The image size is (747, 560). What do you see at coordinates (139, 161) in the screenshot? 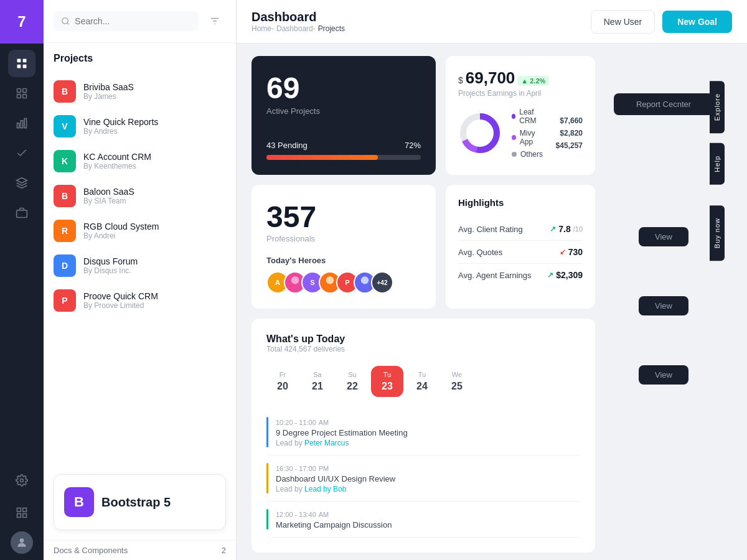
I see `list-item: K KC Account CRM By Keenthemes` at bounding box center [139, 161].